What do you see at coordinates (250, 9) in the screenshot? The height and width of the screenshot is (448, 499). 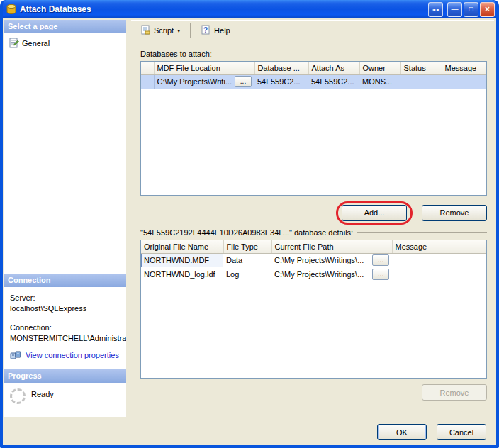 I see `titlebar: Attach Databases ◄► — □ ×` at bounding box center [250, 9].